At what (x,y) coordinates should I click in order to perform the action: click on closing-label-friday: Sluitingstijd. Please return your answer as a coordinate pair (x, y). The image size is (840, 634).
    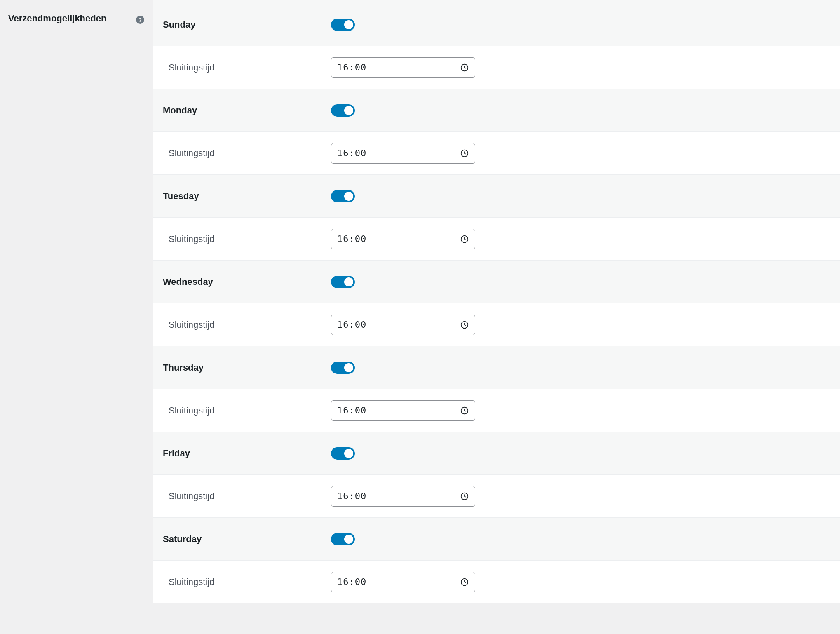
    Looking at the image, I should click on (189, 496).